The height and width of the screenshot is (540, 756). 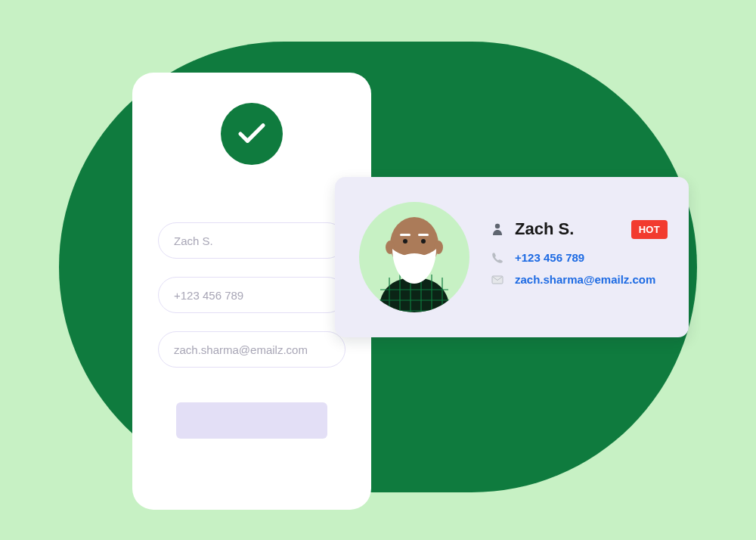 I want to click on email-icon, so click(x=497, y=280).